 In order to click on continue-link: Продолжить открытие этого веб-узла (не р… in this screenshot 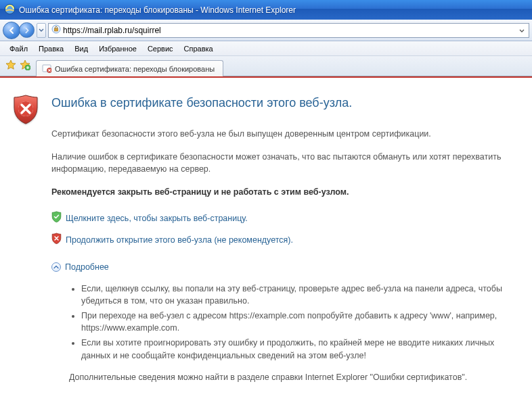, I will do `click(179, 240)`.